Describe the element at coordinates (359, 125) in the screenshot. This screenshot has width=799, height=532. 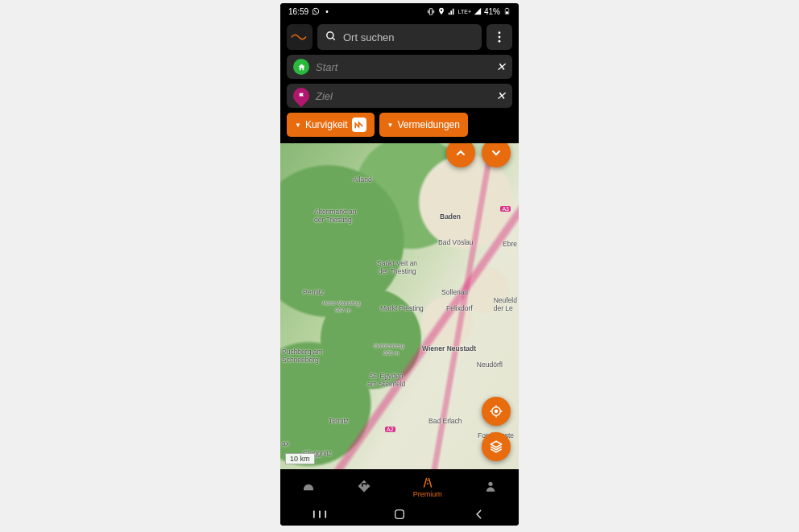
I see `curviness-level-icon` at that location.